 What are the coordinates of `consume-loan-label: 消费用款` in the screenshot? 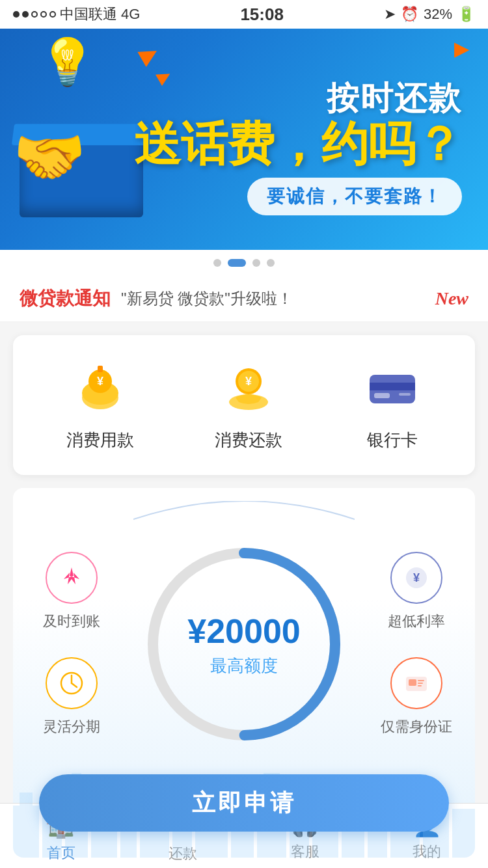 It's located at (100, 440).